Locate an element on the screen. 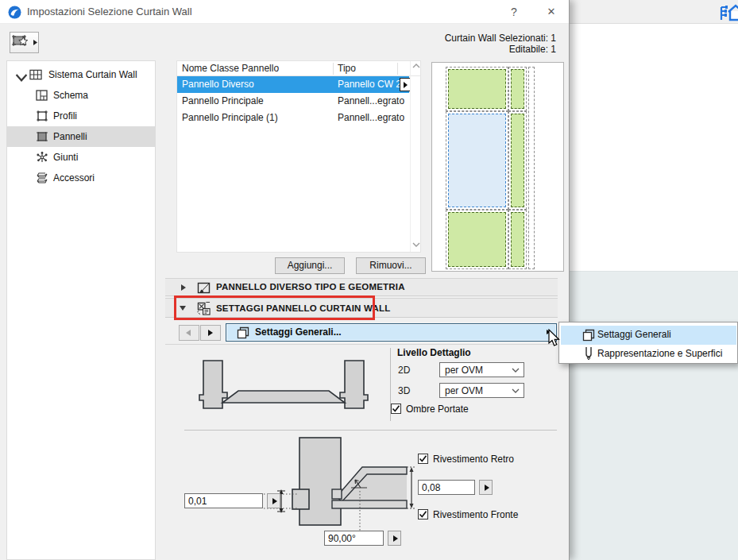  shadows-checkbox is located at coordinates (396, 408).